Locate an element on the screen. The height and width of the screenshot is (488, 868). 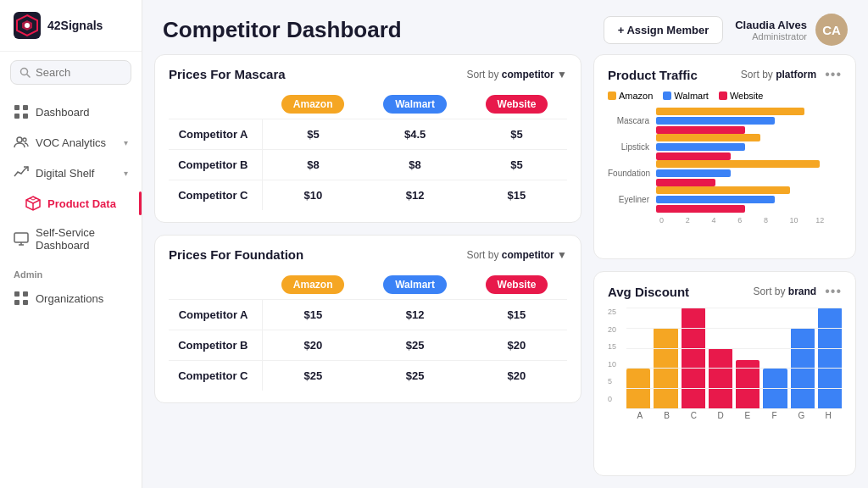
bar-group-row: Foundation is located at coordinates (725, 173).